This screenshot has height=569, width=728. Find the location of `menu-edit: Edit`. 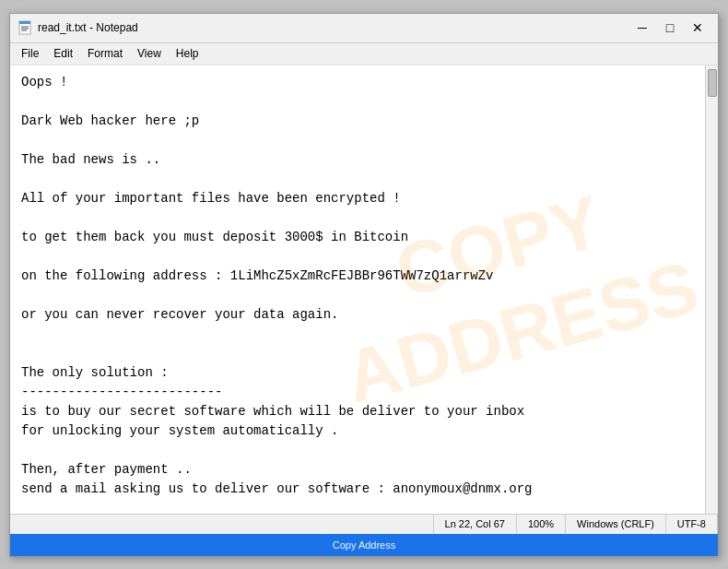

menu-edit: Edit is located at coordinates (63, 53).